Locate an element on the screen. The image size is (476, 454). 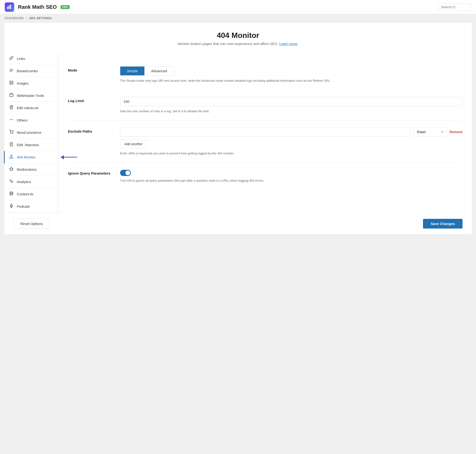
sidebar-label: WooCommerce is located at coordinates (29, 133).